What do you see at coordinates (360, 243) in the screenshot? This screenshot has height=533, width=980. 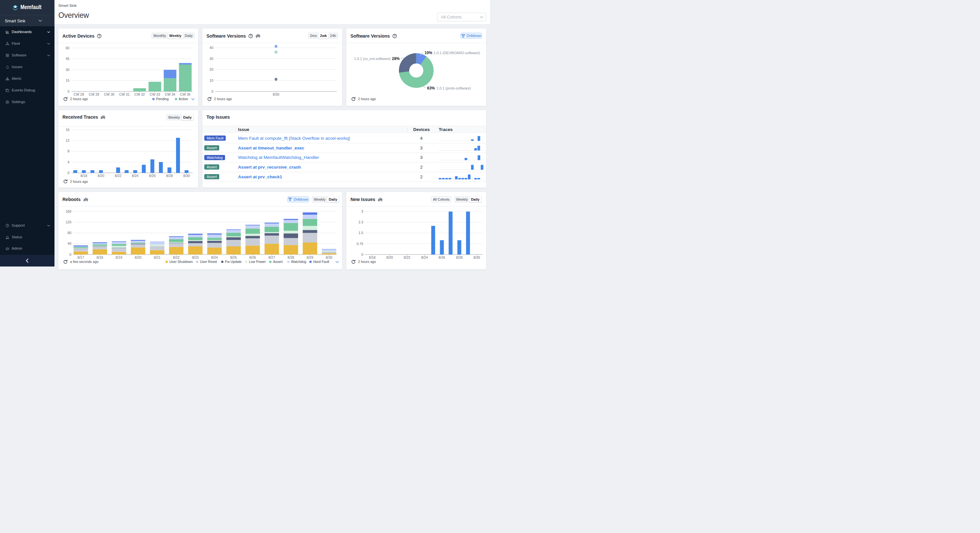 I see `svg-text: 0.75` at bounding box center [360, 243].